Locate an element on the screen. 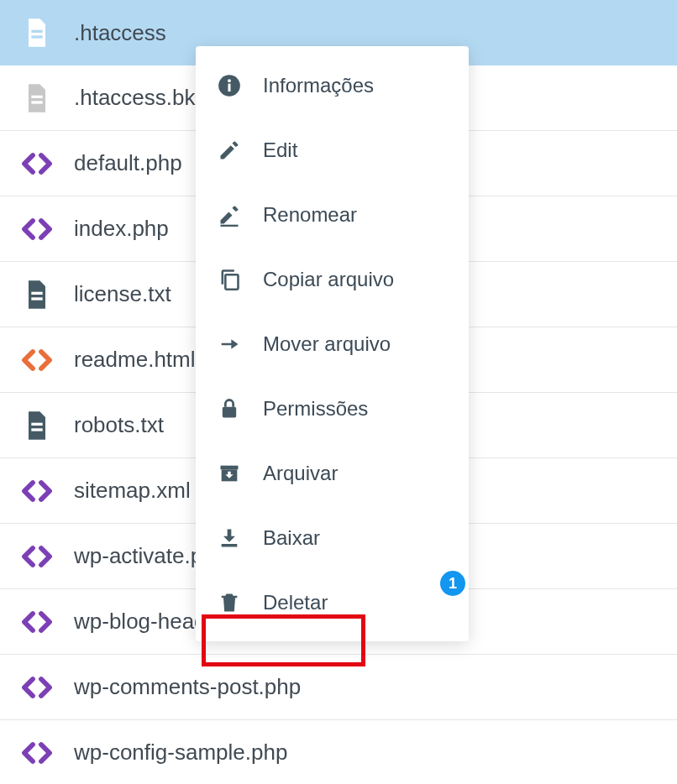 The height and width of the screenshot is (784, 677). file-name: readme.html is located at coordinates (134, 359).